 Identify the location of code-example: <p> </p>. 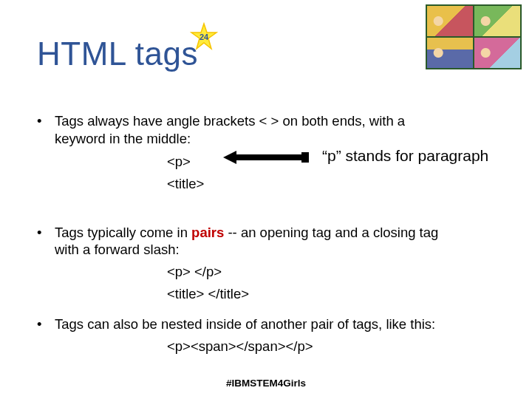
(338, 272).